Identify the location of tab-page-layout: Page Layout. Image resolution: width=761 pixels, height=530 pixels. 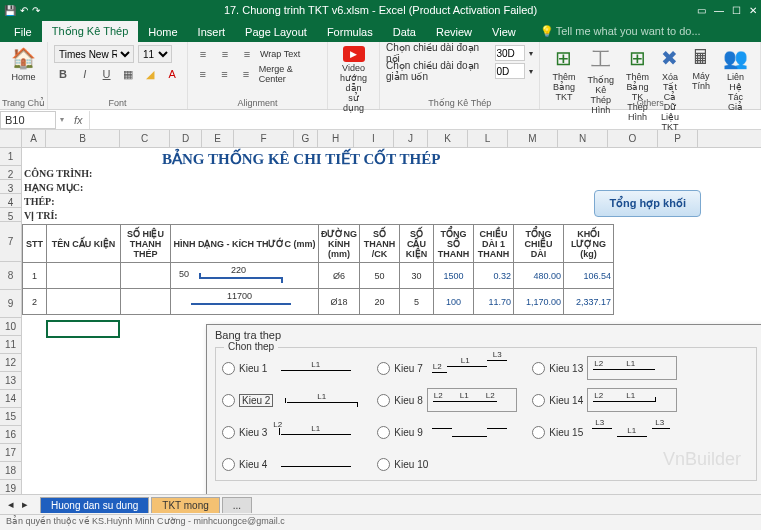
(276, 32).